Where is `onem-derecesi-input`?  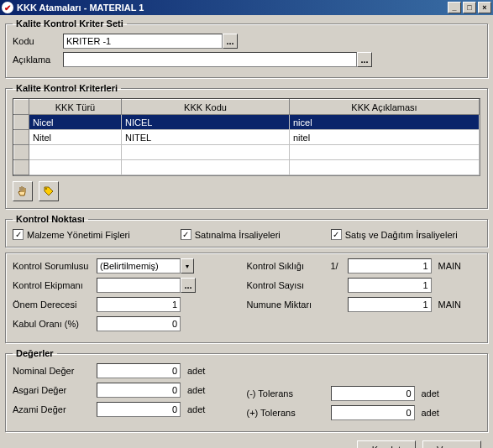 onem-derecesi-input is located at coordinates (139, 305).